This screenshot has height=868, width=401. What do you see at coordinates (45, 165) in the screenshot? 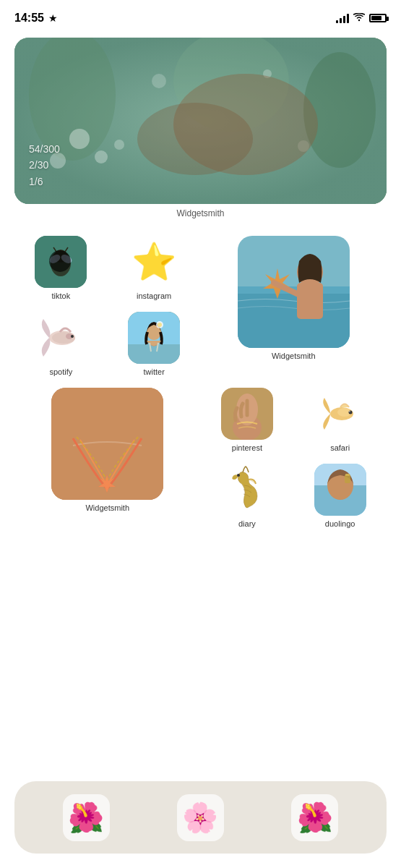
I see `stat-2: 2/30` at bounding box center [45, 165].